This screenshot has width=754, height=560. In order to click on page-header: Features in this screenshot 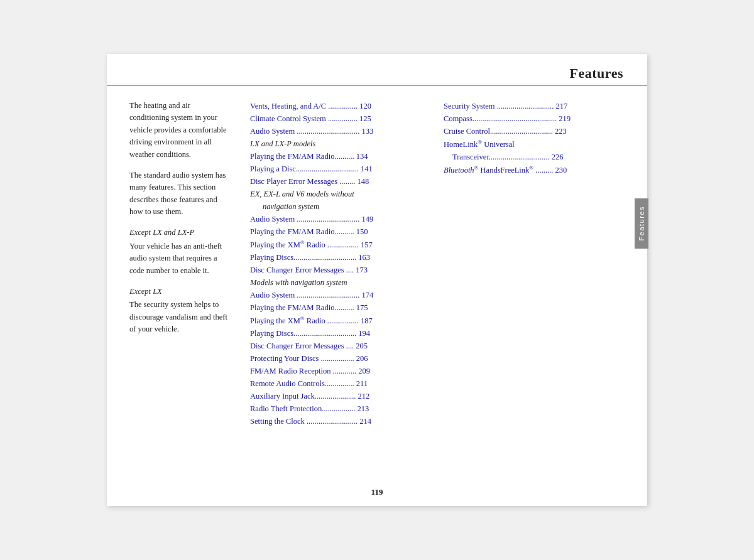, I will do `click(377, 70)`.